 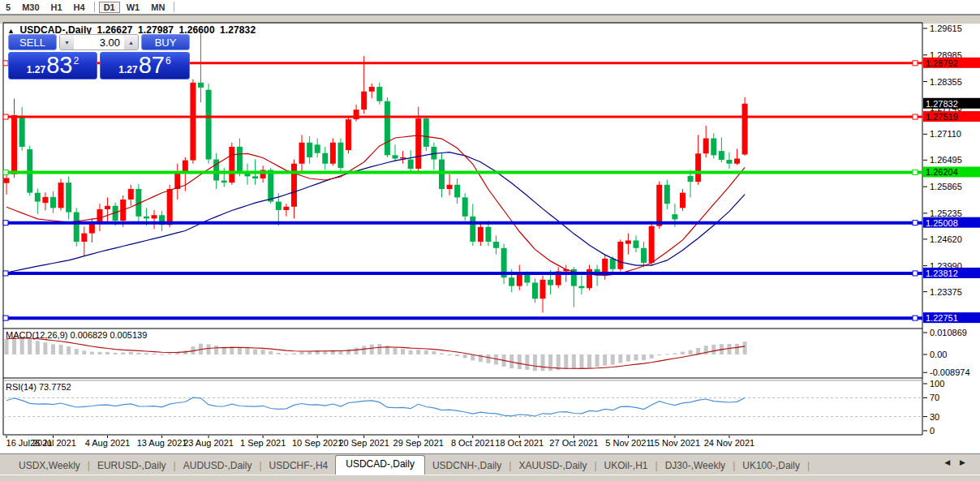 I want to click on x-axis-label: 1 Sep 2021, so click(x=263, y=443).